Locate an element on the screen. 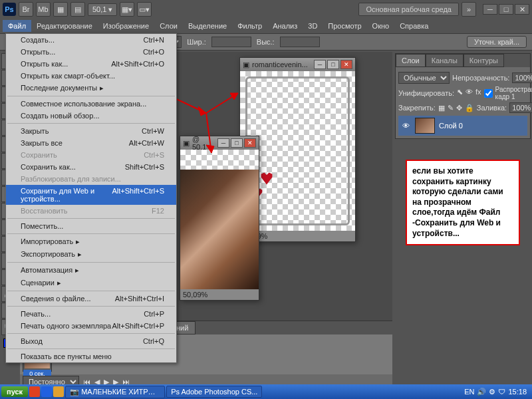  menu-layer: Слои is located at coordinates (169, 26).